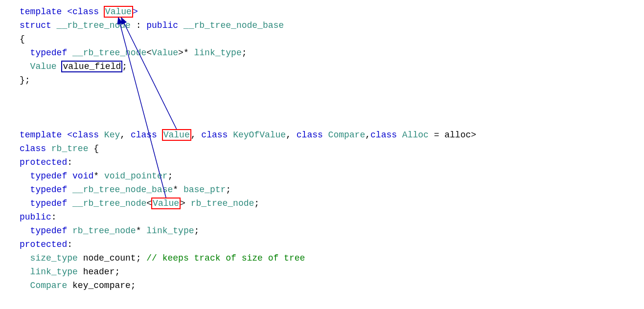  What do you see at coordinates (92, 66) in the screenshot?
I see `highlight-value-field: value_field` at bounding box center [92, 66].